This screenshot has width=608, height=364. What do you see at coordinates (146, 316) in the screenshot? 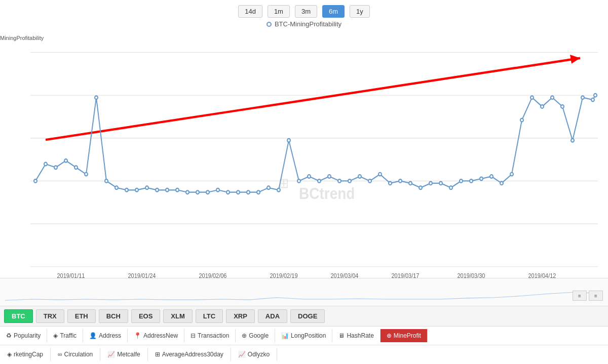
I see `coin-tab-eos: EOS` at bounding box center [146, 316].